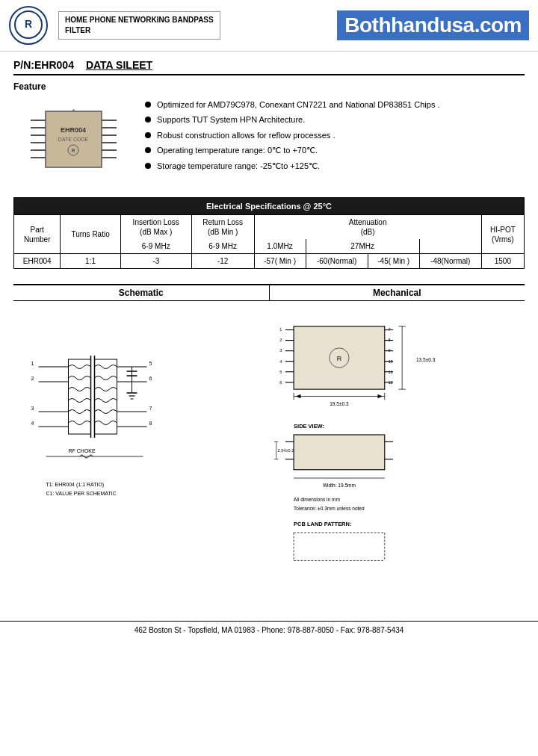 The image size is (538, 756). What do you see at coordinates (37, 261) in the screenshot?
I see `row-part-number: EHR004` at bounding box center [37, 261].